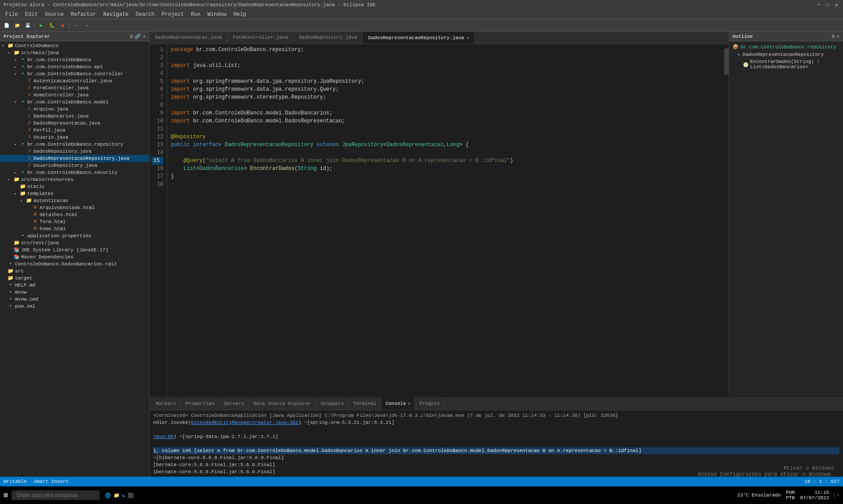 This screenshot has height=504, width=843. What do you see at coordinates (365, 404) in the screenshot?
I see `tab-terminal: Terminal` at bounding box center [365, 404].